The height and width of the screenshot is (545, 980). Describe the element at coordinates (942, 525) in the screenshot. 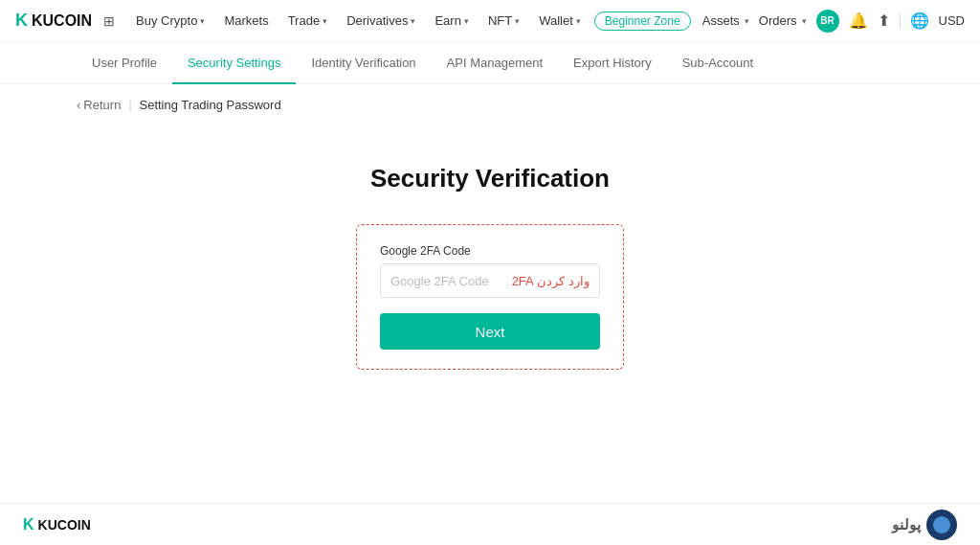

I see `footer-brand-icon` at that location.